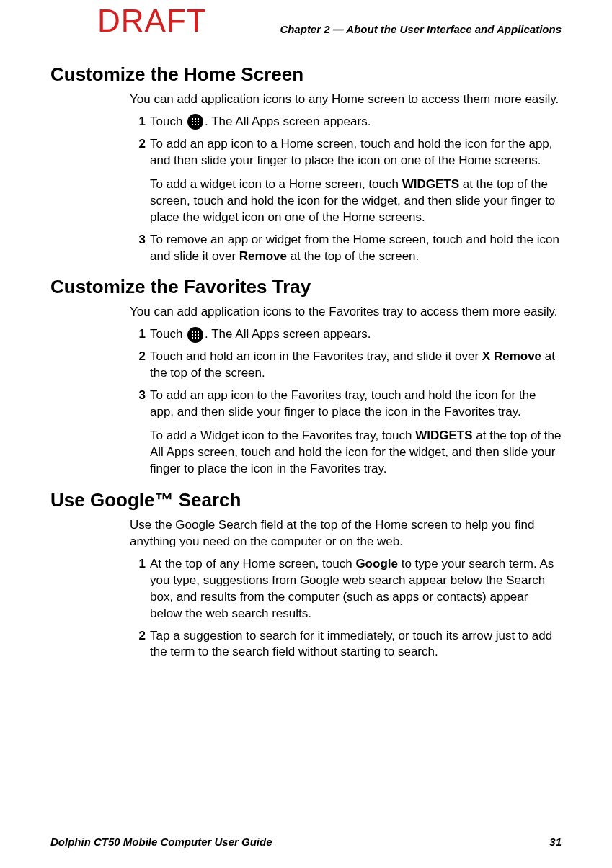 The image size is (612, 868). Describe the element at coordinates (306, 75) in the screenshot. I see `section-heading: Customize the Home Screen` at that location.